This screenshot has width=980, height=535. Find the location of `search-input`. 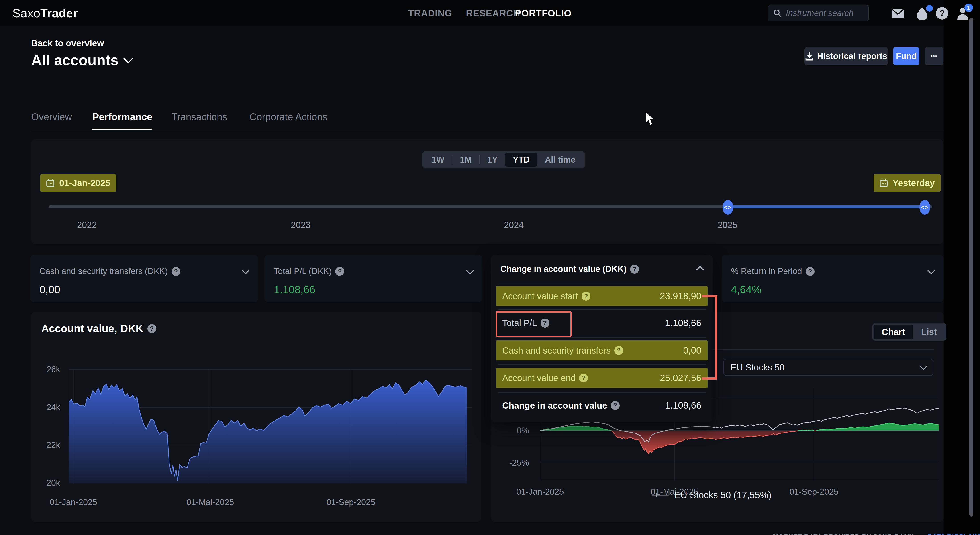

search-input is located at coordinates (824, 13).